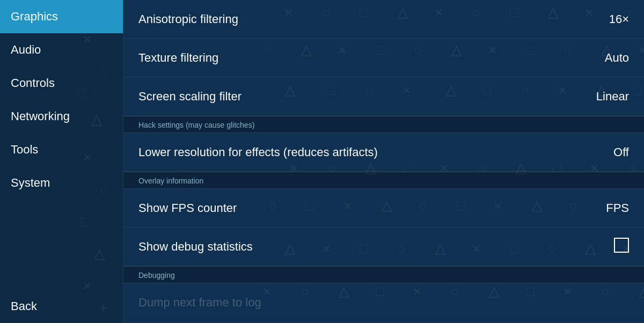 The image size is (644, 323). I want to click on setting-label-texture: Texture filtering, so click(178, 58).